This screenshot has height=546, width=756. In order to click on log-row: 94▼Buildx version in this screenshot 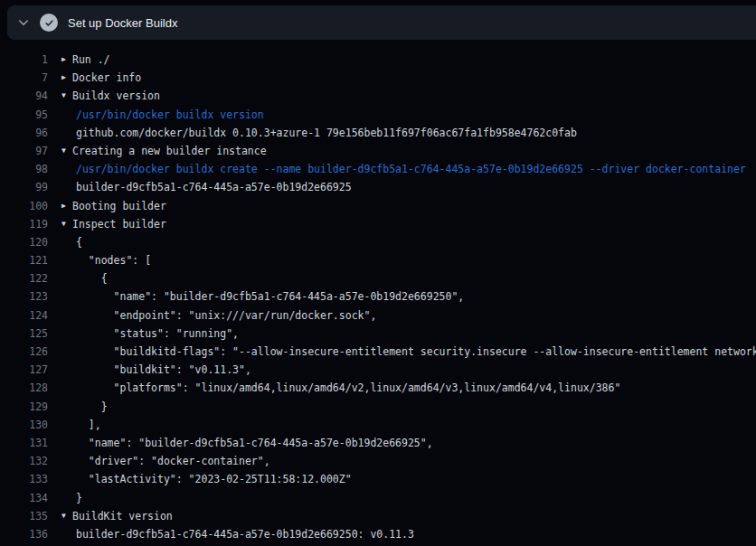, I will do `click(378, 96)`.